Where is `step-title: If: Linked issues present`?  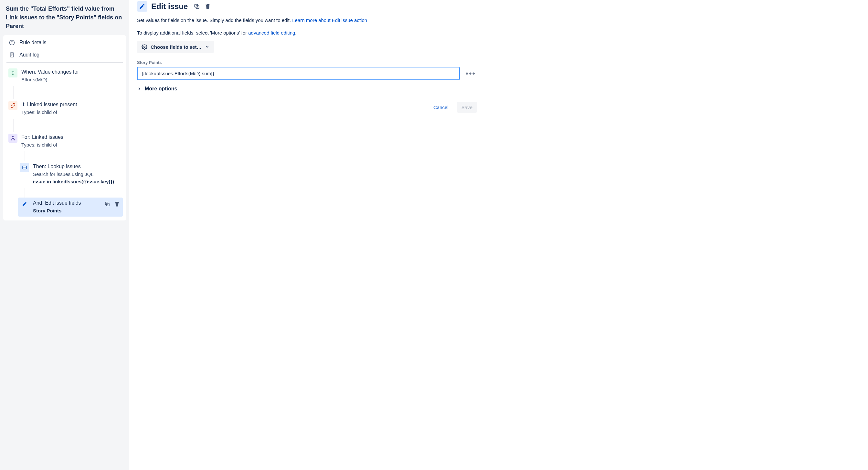 step-title: If: Linked issues present is located at coordinates (71, 104).